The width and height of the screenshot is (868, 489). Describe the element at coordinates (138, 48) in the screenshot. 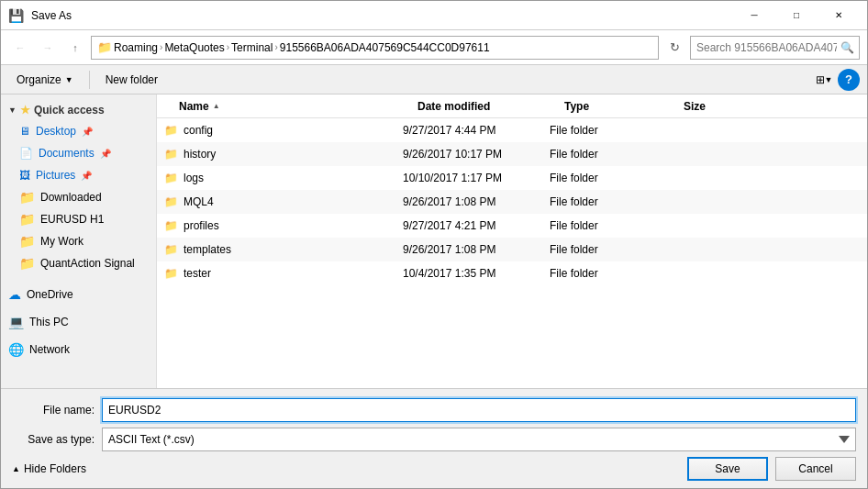

I see `breadcrumb-roaming: Roaming ›` at that location.